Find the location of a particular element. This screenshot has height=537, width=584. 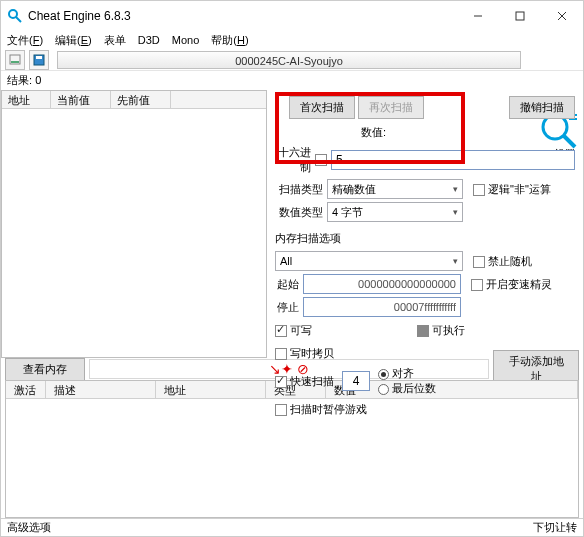

value-type-select: 4 字节▾ is located at coordinates (395, 212).